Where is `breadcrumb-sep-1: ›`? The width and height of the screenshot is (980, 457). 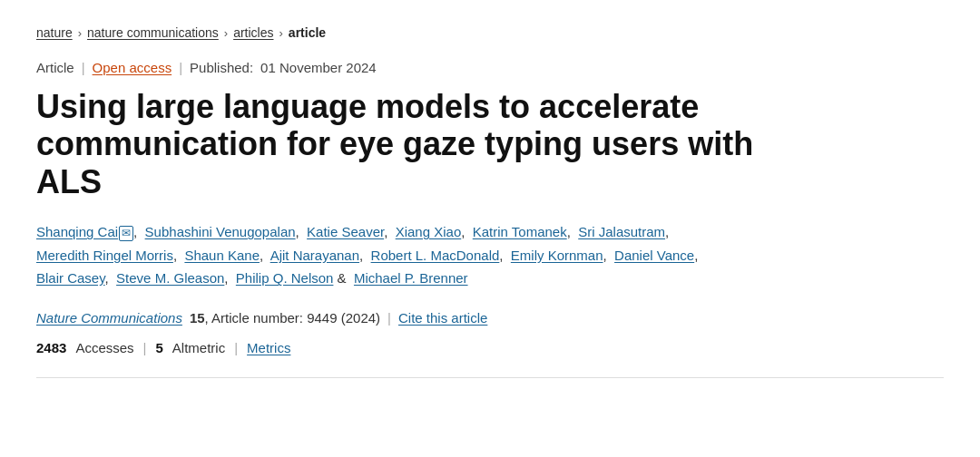
breadcrumb-sep-1: › is located at coordinates (80, 33).